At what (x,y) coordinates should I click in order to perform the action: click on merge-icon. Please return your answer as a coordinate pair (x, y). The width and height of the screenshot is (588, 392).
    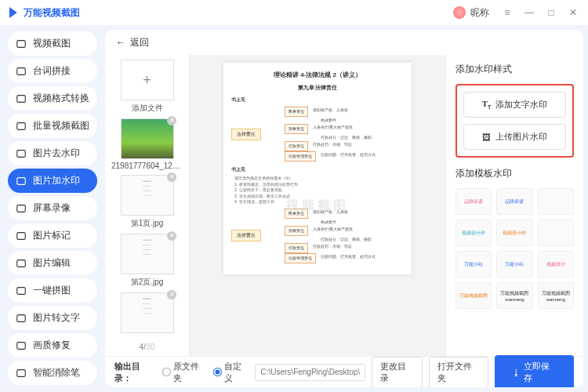
    Looking at the image, I should click on (21, 71).